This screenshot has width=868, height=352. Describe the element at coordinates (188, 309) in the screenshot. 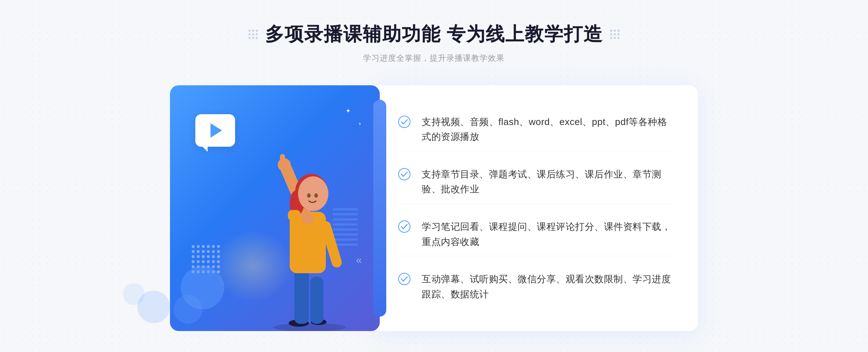

I see `blue-circle-small` at that location.